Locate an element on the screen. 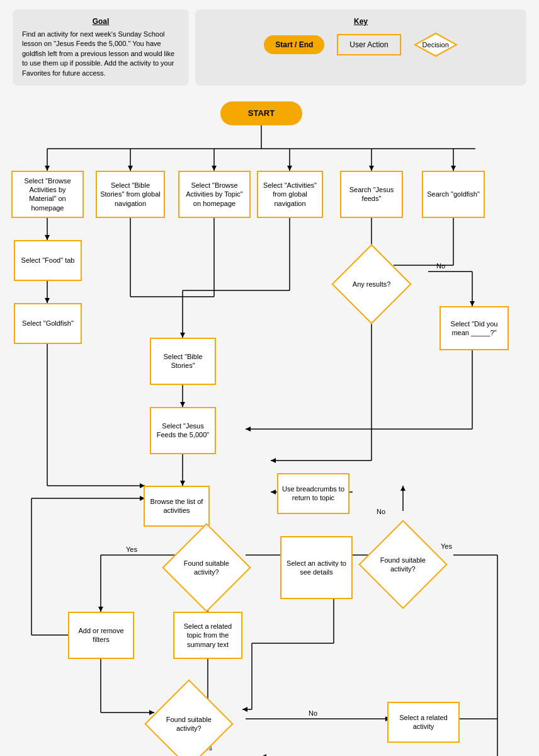 The height and width of the screenshot is (756, 539). path6-label: Search "goldfish" is located at coordinates (453, 194).